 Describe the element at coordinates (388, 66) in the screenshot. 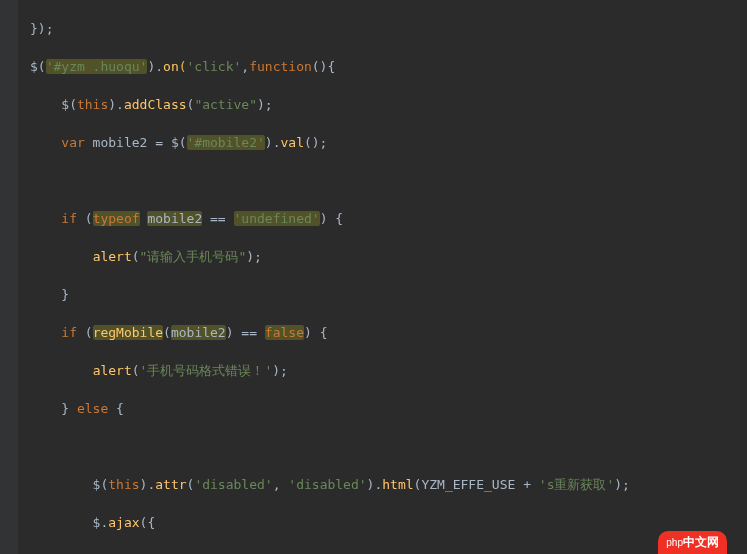

I see `code-line: $('#yzm .huoqu').on('click',function(){` at that location.